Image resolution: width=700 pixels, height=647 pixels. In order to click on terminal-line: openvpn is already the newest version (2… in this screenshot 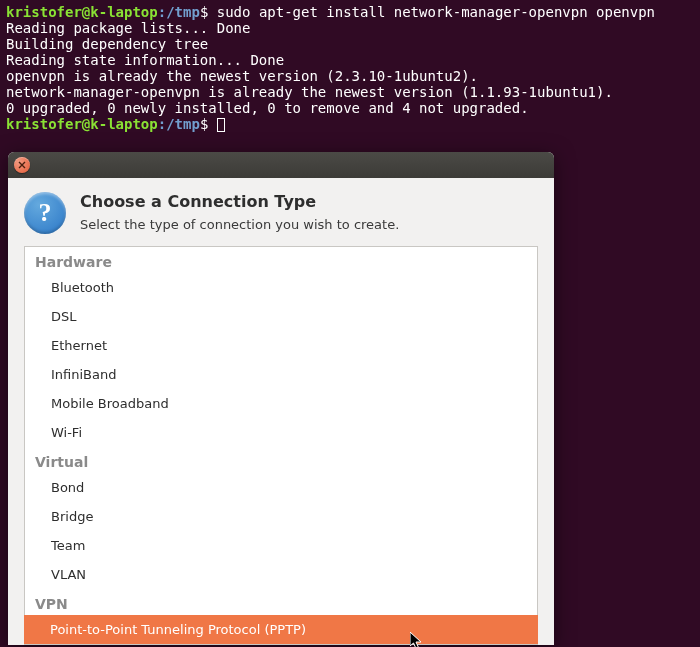, I will do `click(242, 76)`.